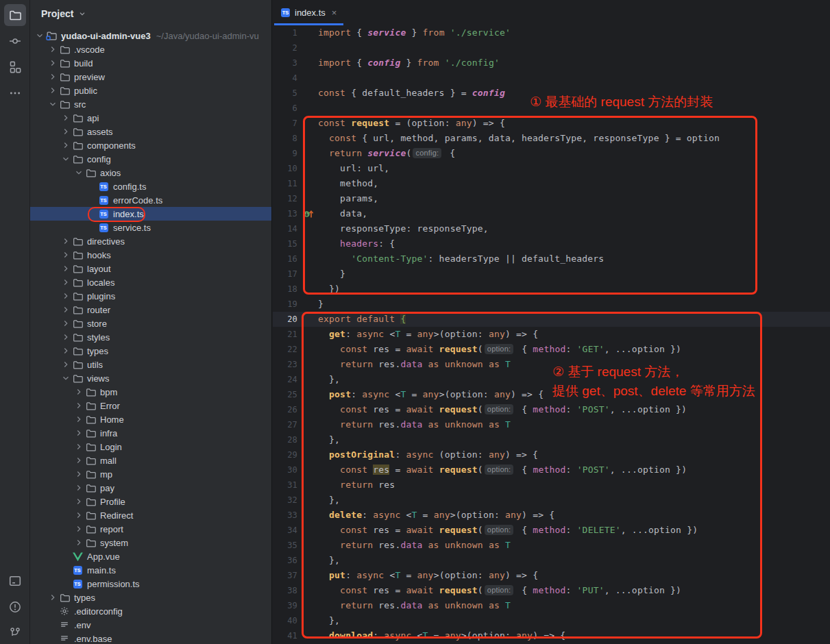 The width and height of the screenshot is (830, 644). Describe the element at coordinates (551, 334) in the screenshot. I see `code-line-21: 21 get: async <T = any>(option: any) => …` at that location.